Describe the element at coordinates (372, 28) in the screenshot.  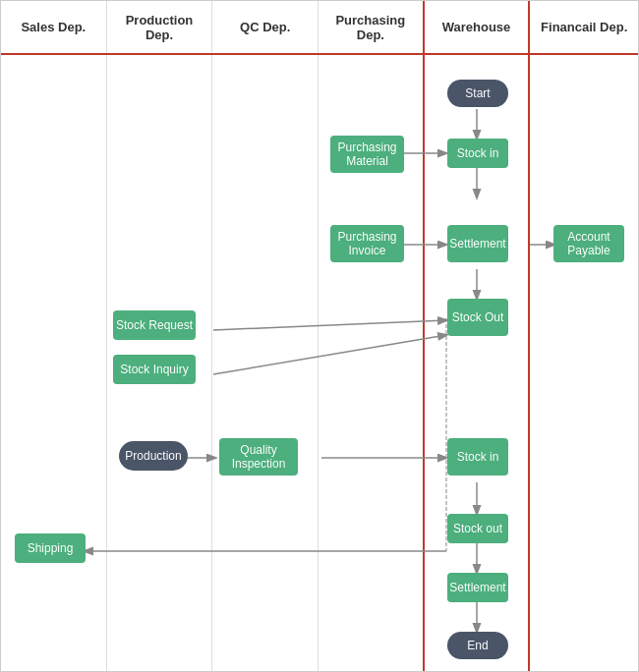
I see `header-purchasing: Purchasing Dep.` at that location.